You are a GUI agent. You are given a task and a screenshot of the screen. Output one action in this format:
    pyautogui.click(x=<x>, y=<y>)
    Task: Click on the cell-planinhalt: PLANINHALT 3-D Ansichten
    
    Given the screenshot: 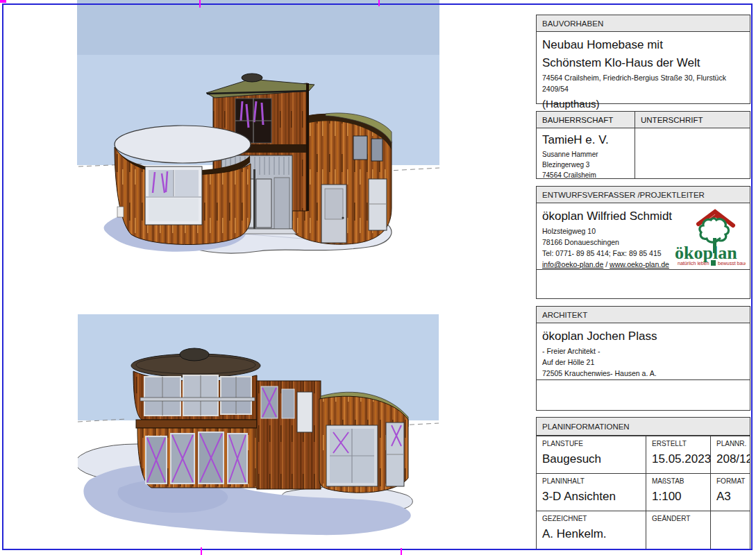 What is the action you would take?
    pyautogui.click(x=591, y=492)
    